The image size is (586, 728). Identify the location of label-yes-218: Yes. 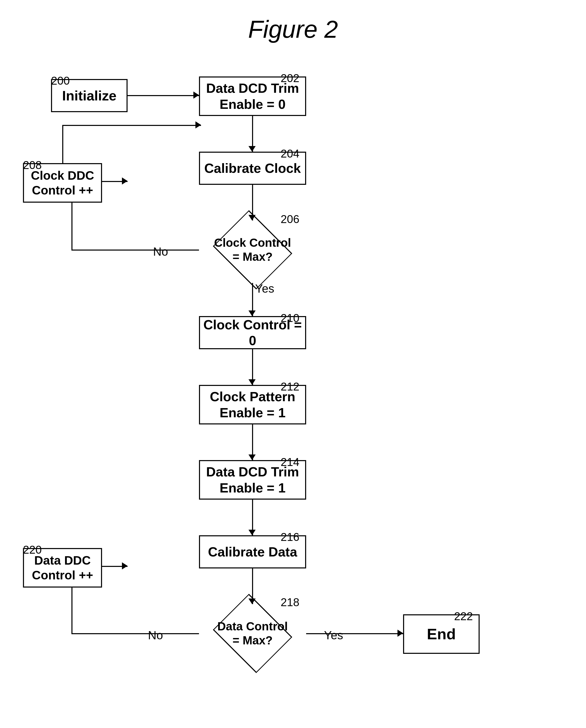
(334, 635).